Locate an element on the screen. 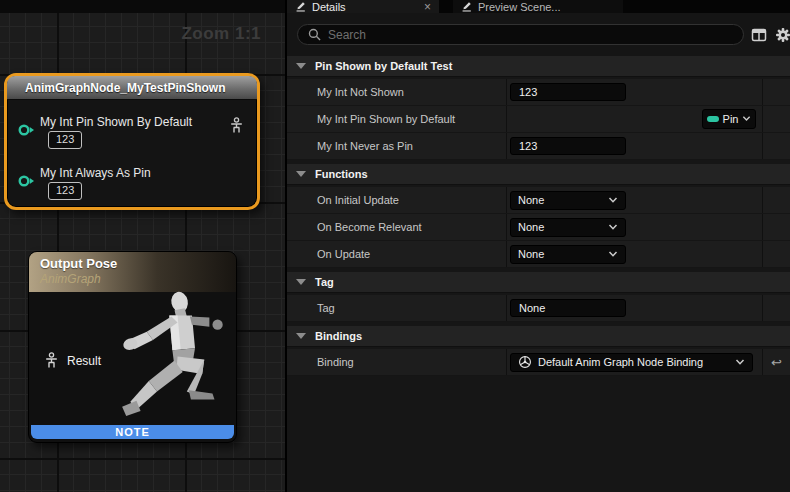 The height and width of the screenshot is (492, 790). property-label: Binding is located at coordinates (336, 362).